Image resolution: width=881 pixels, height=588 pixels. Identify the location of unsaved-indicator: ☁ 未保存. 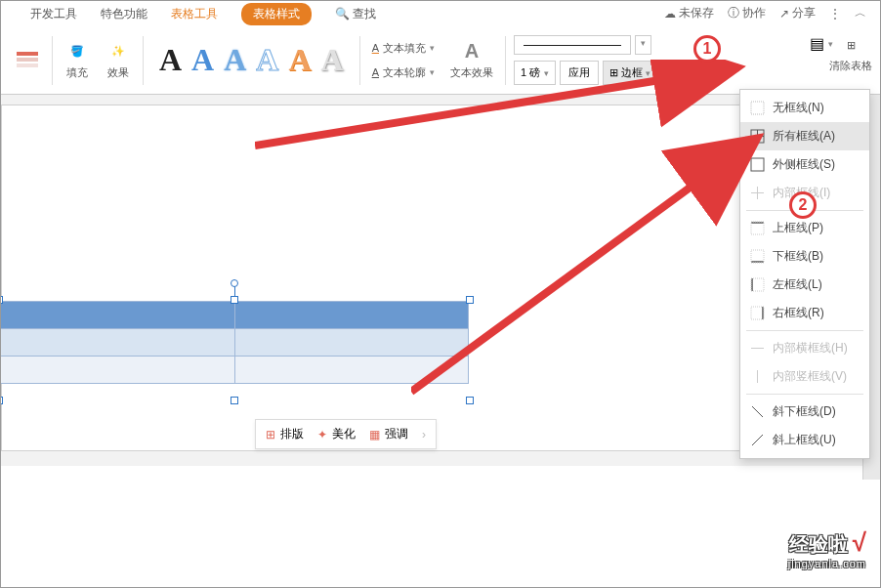
(690, 14).